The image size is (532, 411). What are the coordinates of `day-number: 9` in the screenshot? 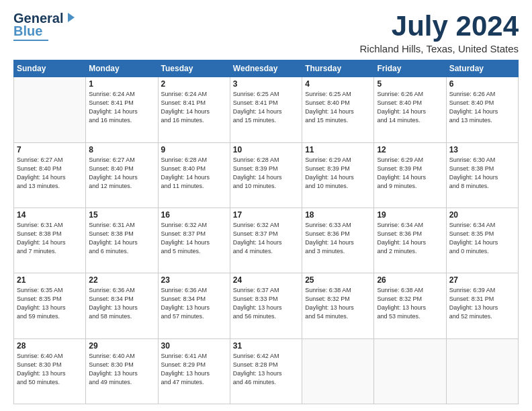 It's located at (194, 150).